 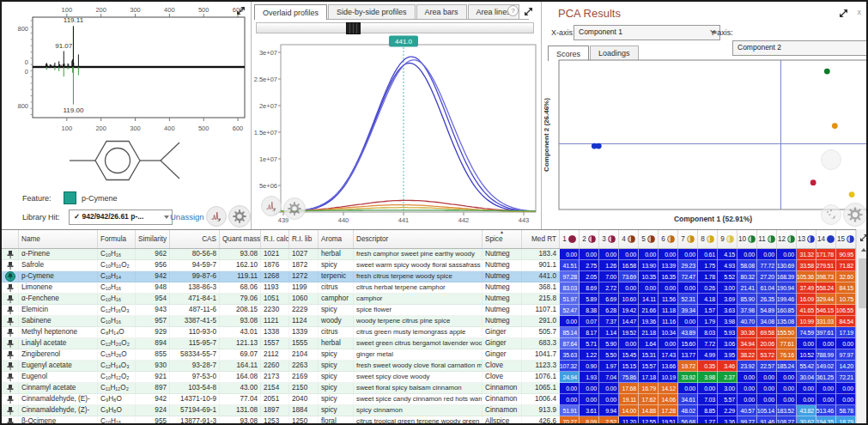 I want to click on table-row: ZingiberenolC₁₅H₂₆O85558334-55-769.07211…, so click(x=434, y=355).